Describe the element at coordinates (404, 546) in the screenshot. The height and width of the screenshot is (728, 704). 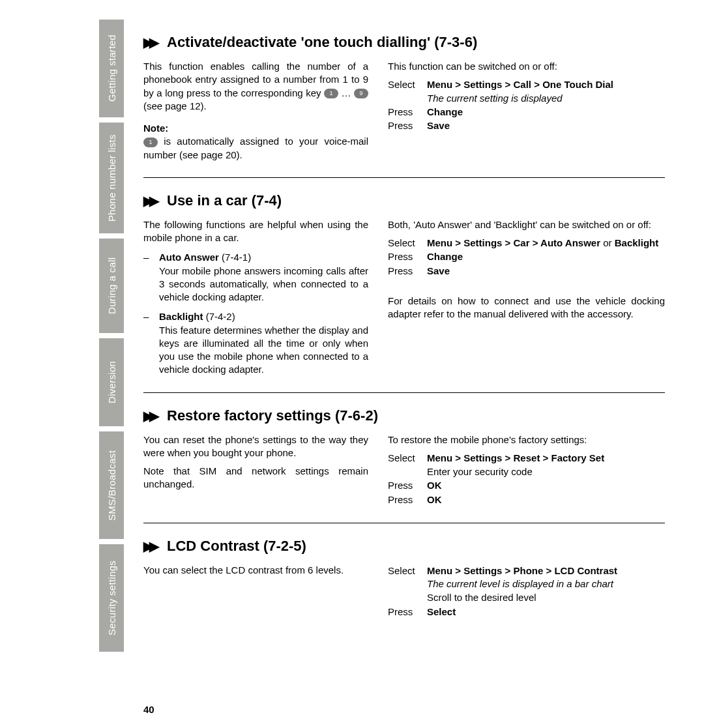
I see `section-title-lcd: ▶▶ LCD Contrast (7-2-5)` at that location.